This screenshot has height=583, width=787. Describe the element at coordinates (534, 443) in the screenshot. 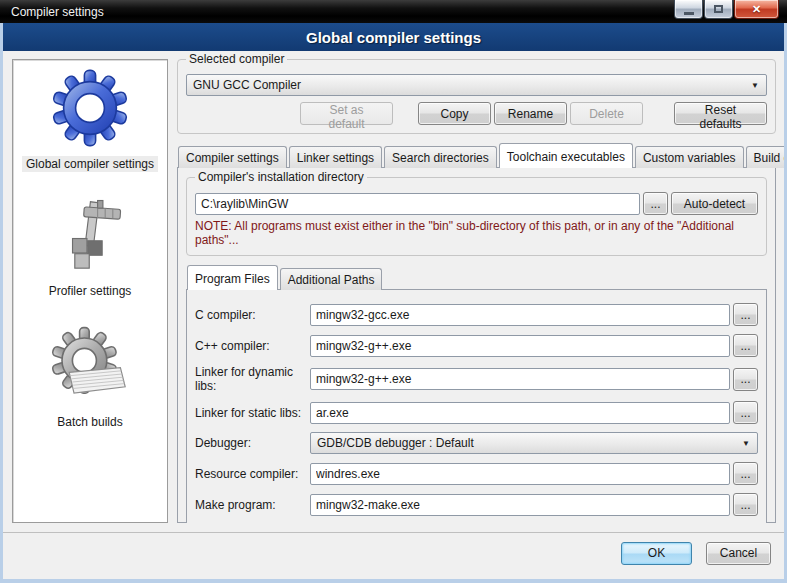

I see `debugger-select: GDB/CDB debugger : Default ▼` at that location.